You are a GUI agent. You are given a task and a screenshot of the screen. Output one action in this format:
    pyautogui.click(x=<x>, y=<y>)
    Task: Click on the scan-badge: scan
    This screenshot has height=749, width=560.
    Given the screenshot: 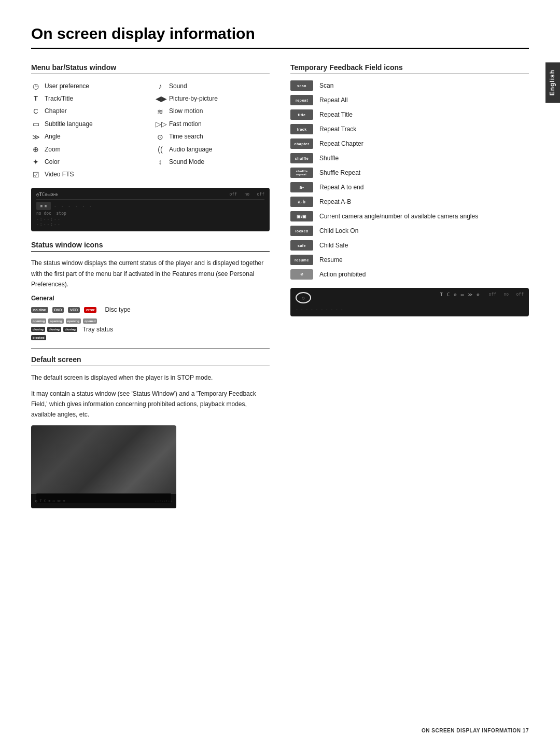 What is the action you would take?
    pyautogui.click(x=302, y=86)
    